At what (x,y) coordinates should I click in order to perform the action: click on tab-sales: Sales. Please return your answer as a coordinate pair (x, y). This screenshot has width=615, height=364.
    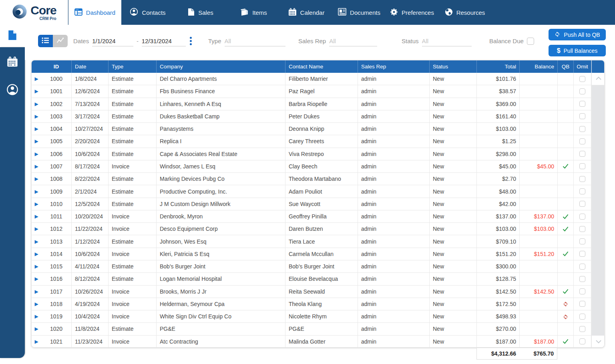
    Looking at the image, I should click on (201, 12).